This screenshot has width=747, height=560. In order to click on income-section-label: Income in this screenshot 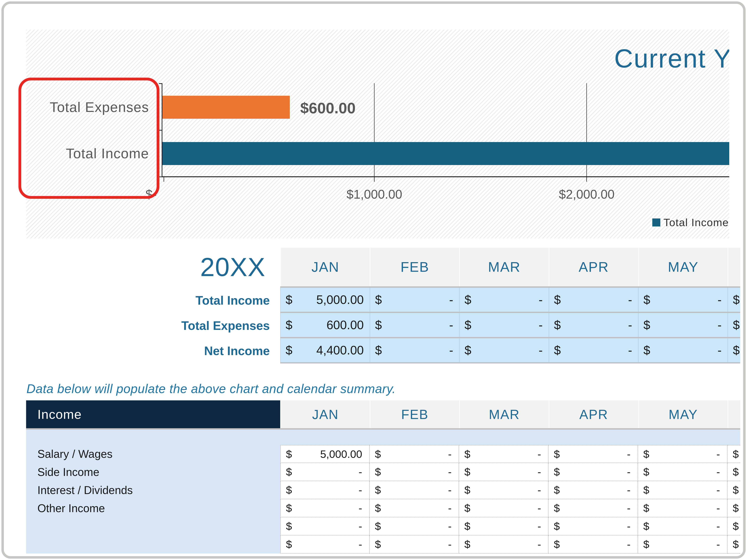, I will do `click(59, 414)`.